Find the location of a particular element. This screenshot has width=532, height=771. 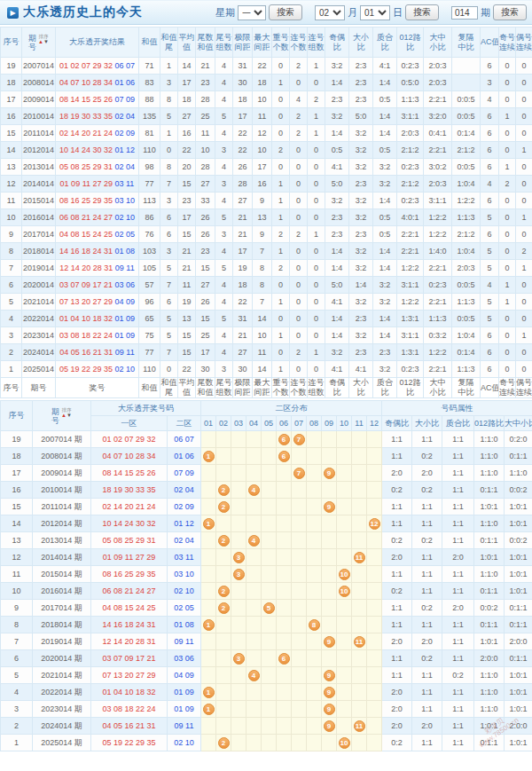

cell-result: 10 14 24 30 32 01 12 is located at coordinates (98, 151).